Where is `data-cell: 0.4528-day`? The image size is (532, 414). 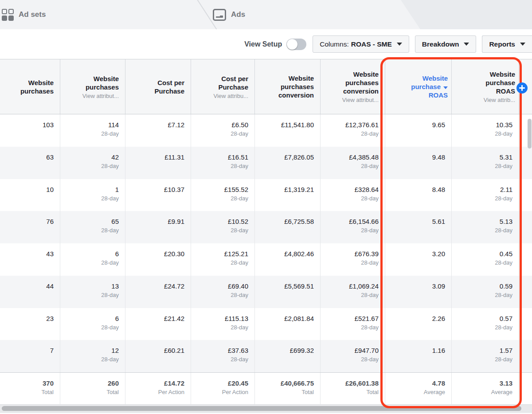 data-cell: 0.4528-day is located at coordinates (485, 260).